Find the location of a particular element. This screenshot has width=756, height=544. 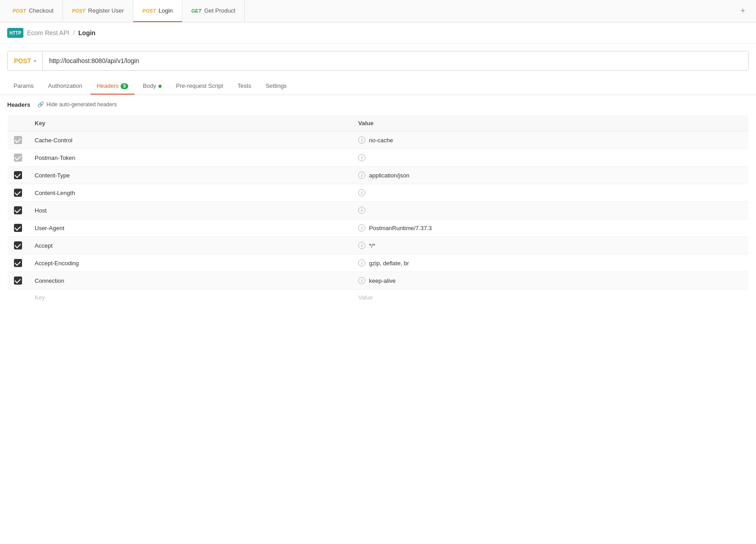

info-icon-1: i is located at coordinates (362, 158).